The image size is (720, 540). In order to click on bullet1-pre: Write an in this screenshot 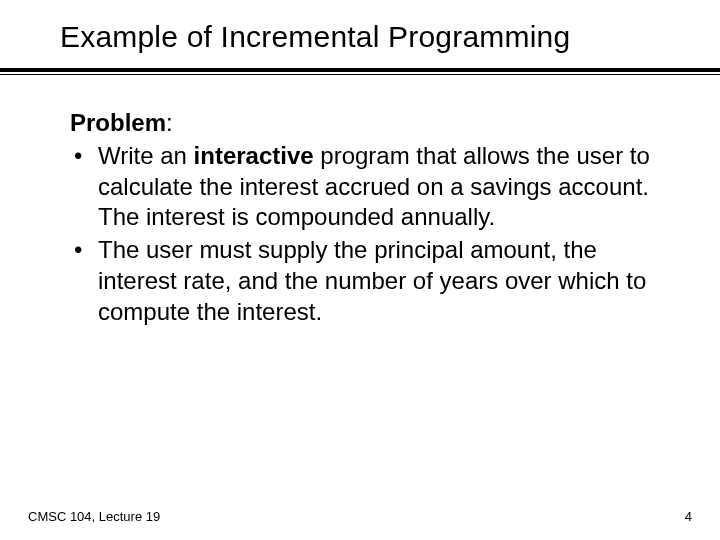, I will do `click(146, 156)`.